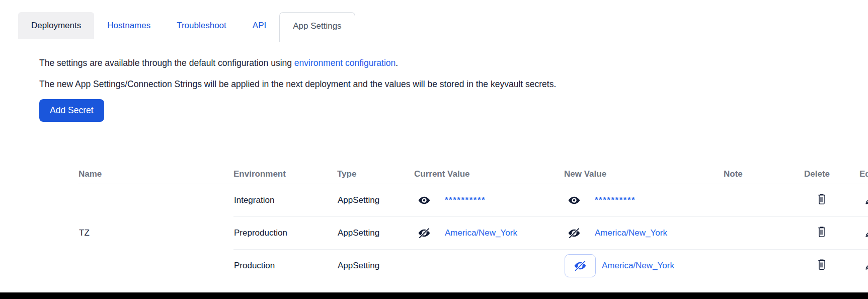  Describe the element at coordinates (156, 234) in the screenshot. I see `setting-name-cell: TZ` at that location.